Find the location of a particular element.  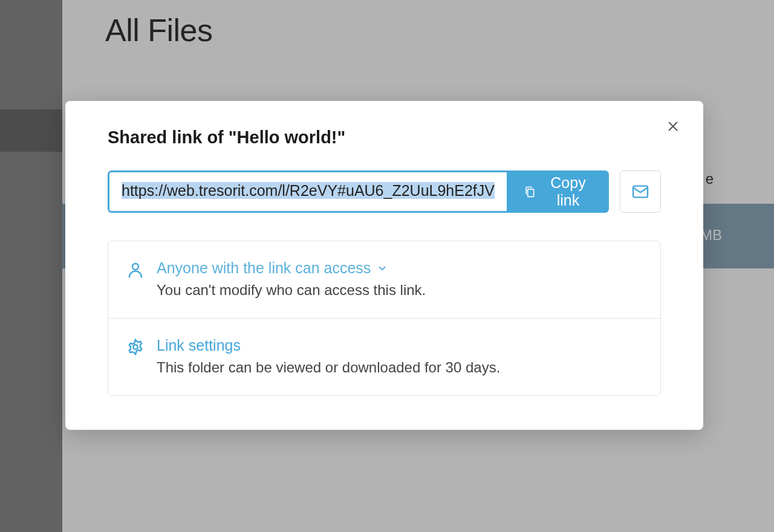

share-link-input: https://web.tresorit.com/l/R2eVY#uAU6_Z2… is located at coordinates (307, 192).